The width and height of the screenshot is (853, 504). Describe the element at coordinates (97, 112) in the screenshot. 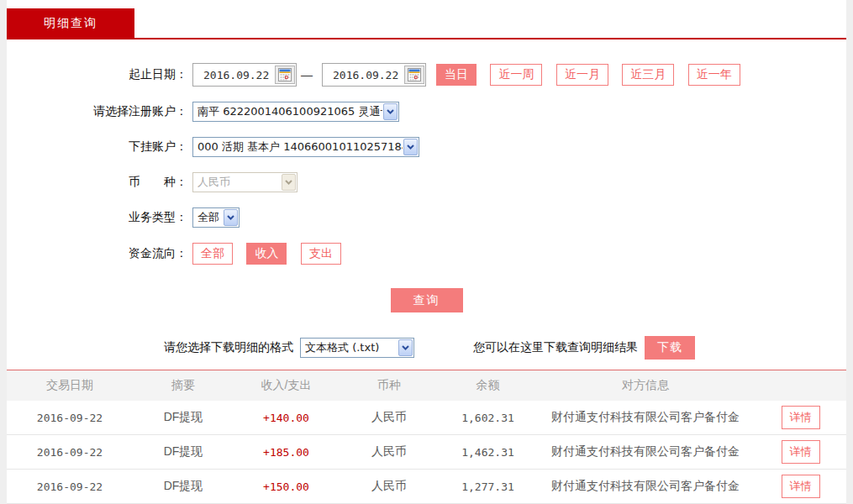

I see `account-label: 请选择注册账户：` at that location.